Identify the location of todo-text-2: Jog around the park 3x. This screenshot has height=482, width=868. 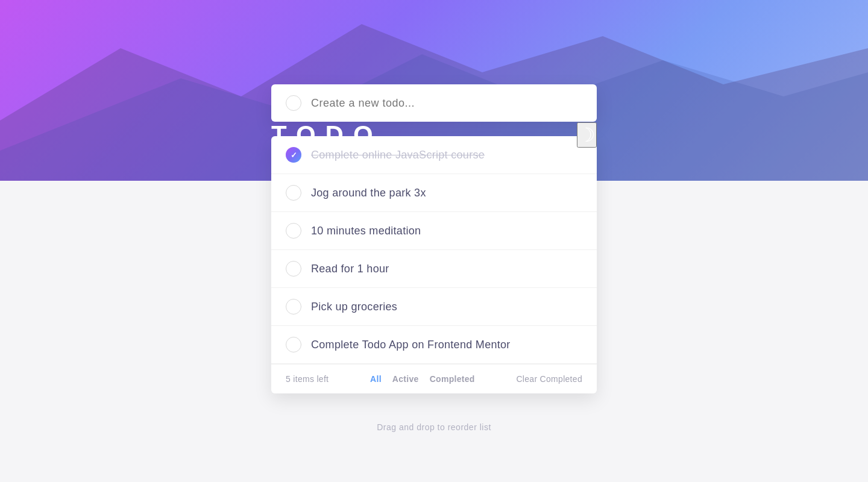
(369, 193).